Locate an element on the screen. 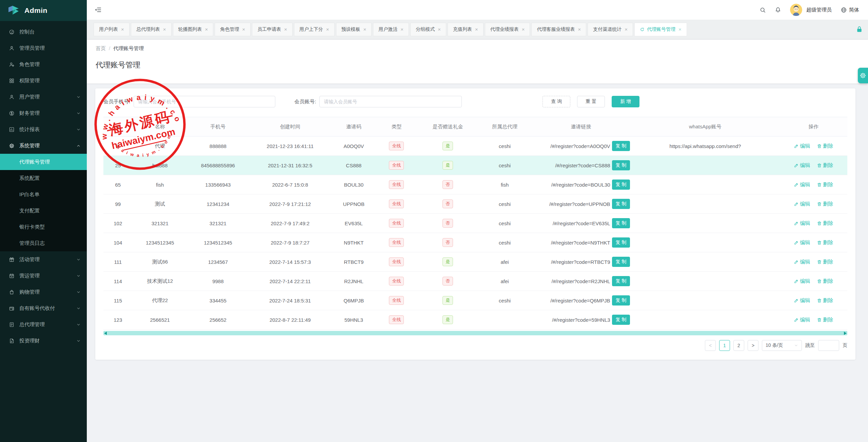  phone-input is located at coordinates (204, 102).